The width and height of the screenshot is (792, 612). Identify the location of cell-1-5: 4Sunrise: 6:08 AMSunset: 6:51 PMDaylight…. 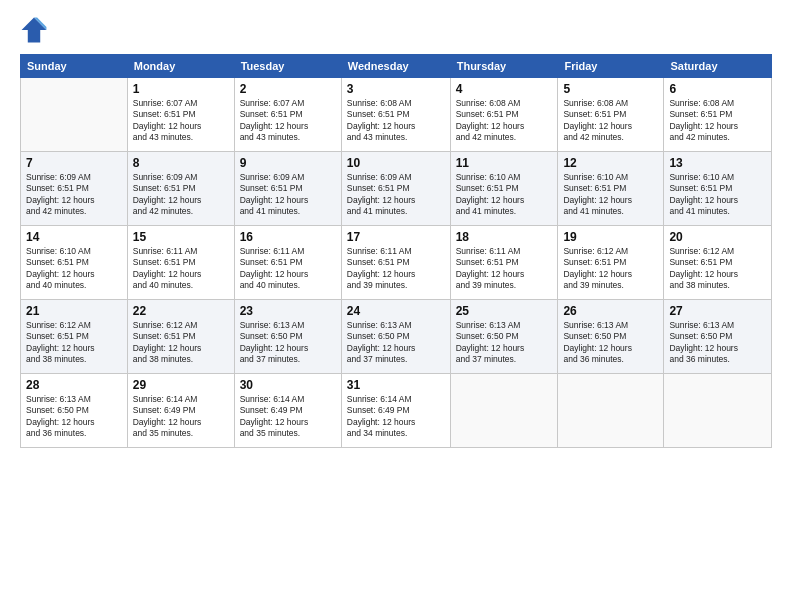
(504, 115).